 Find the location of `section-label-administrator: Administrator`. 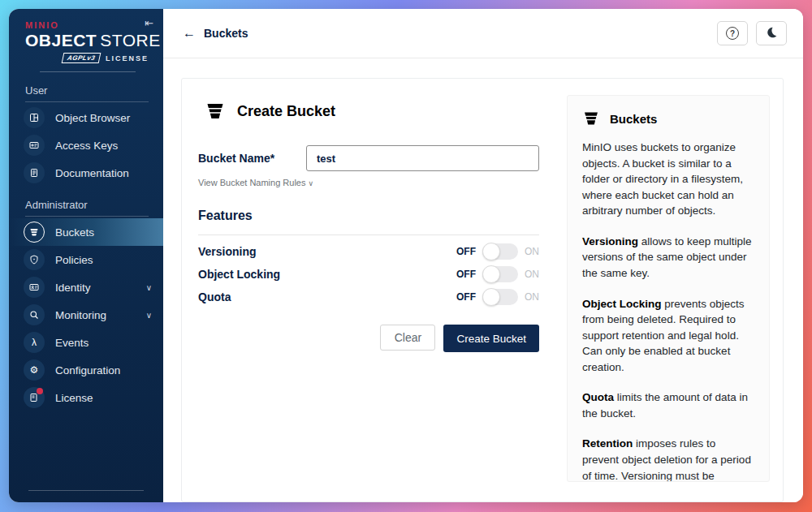

section-label-administrator: Administrator is located at coordinates (86, 201).